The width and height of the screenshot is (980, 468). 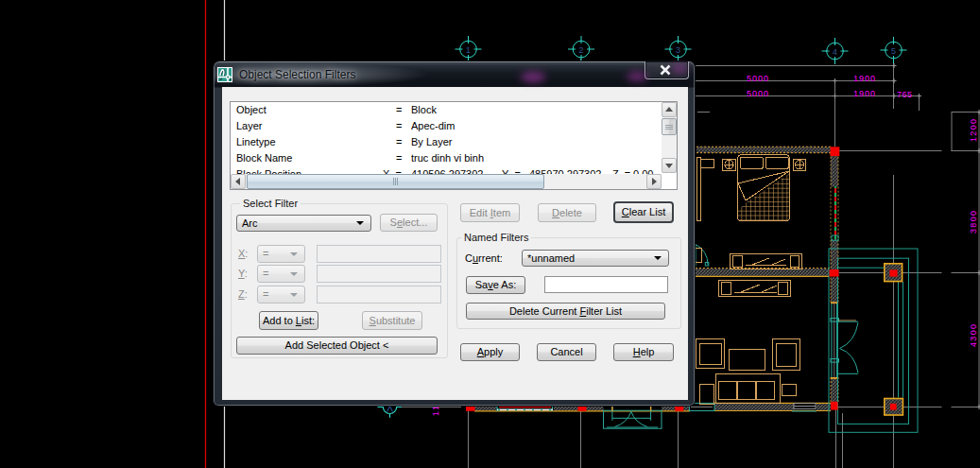 What do you see at coordinates (469, 49) in the screenshot?
I see `svg-text: 1` at bounding box center [469, 49].